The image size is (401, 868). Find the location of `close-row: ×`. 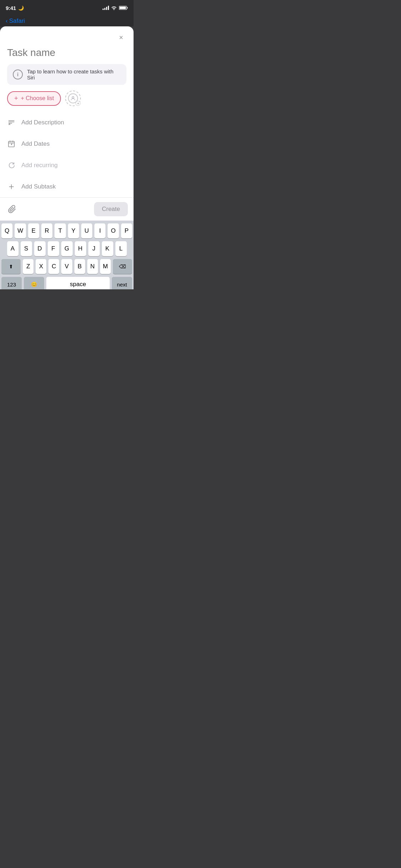

close-row: × is located at coordinates (67, 37).